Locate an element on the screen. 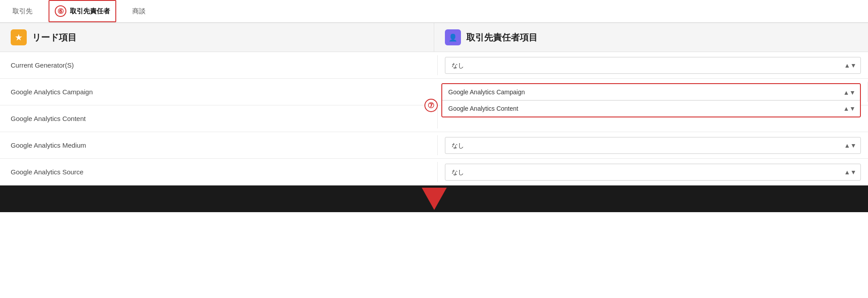  select-source: なし is located at coordinates (653, 172).